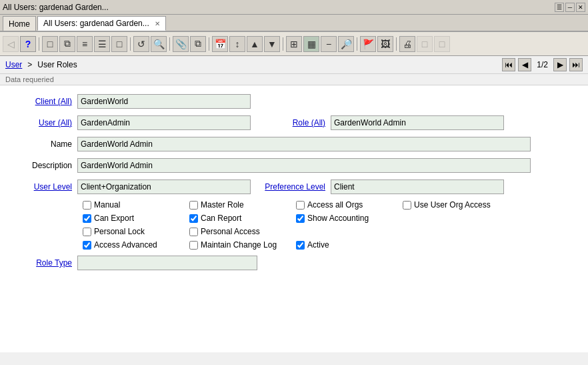 The width and height of the screenshot is (588, 365). What do you see at coordinates (136, 232) in the screenshot?
I see `personal-lock-checkbox-item: Personal Lock` at bounding box center [136, 232].